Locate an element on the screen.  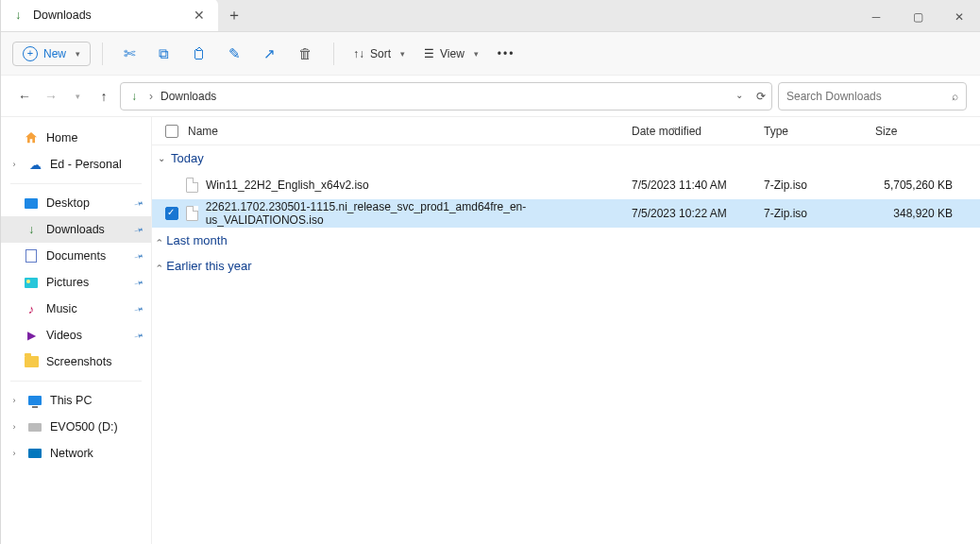
tab-downloads: ↓ Downloads ✕ is located at coordinates (110, 15).